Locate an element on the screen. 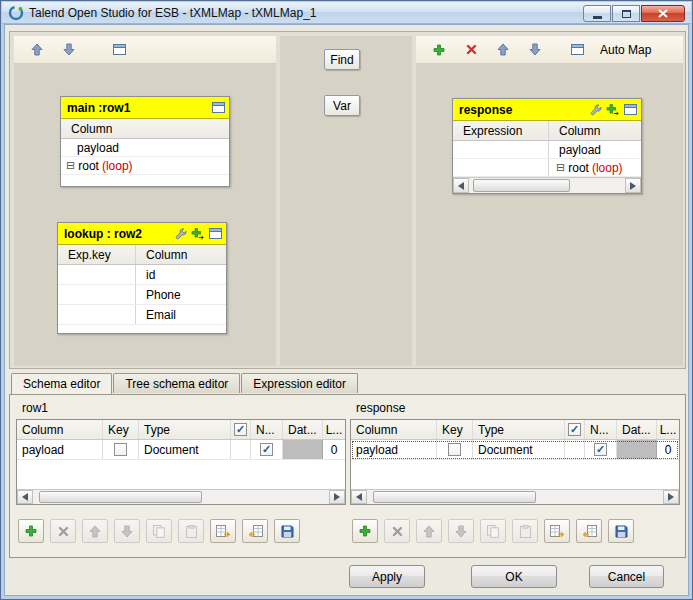 This screenshot has height=600, width=693. lookup-row-id: id is located at coordinates (142, 275).